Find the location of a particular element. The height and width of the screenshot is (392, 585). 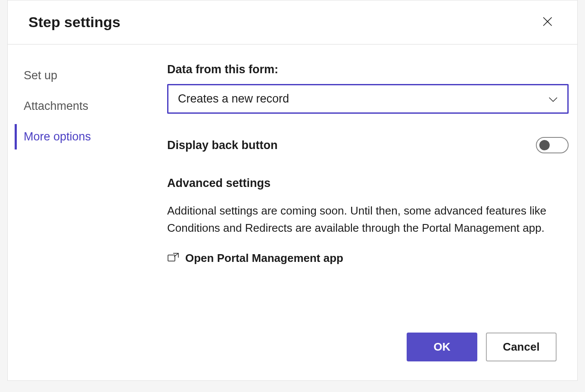

display-back-button-row: Display back button is located at coordinates (368, 145).